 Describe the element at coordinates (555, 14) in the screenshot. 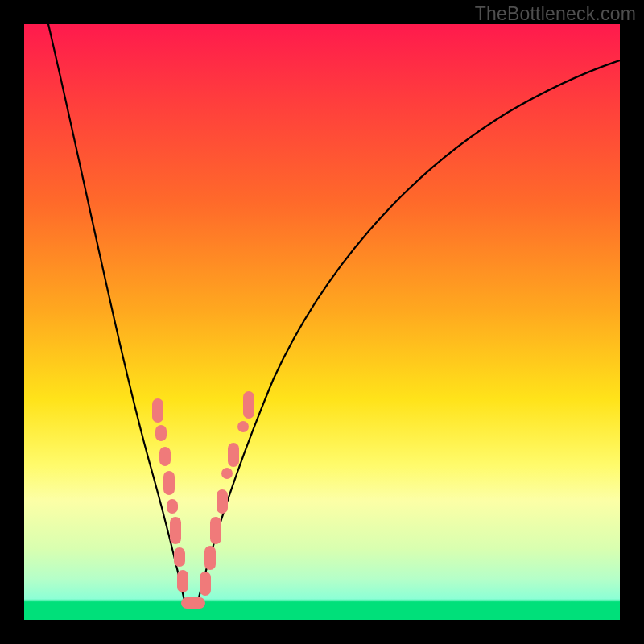

I see `watermark-text: TheBottleneck.com` at that location.